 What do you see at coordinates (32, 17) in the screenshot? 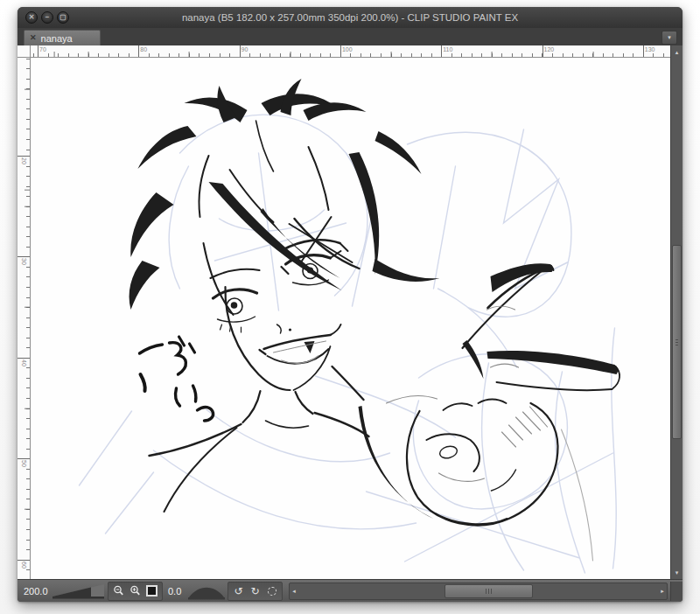
I see `close-button: ✕` at bounding box center [32, 17].